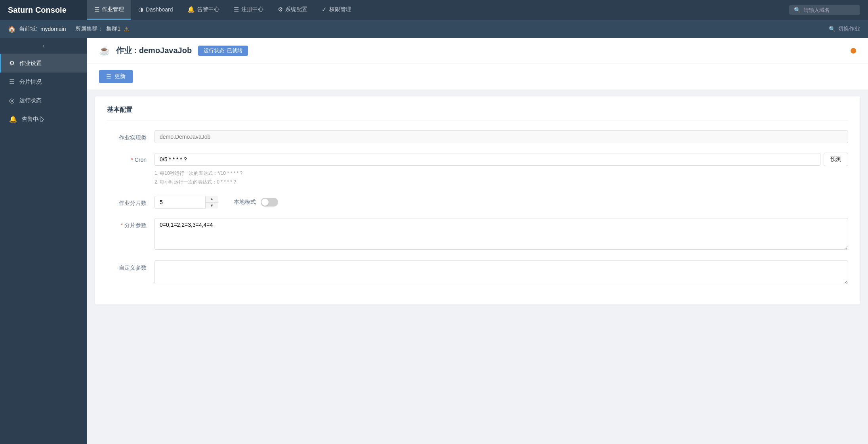 This screenshot has width=868, height=444. What do you see at coordinates (434, 10) in the screenshot?
I see `top-nav: Saturn Console ☰作业管理◑Dashboard🔔告警中心☰注册中心…` at bounding box center [434, 10].